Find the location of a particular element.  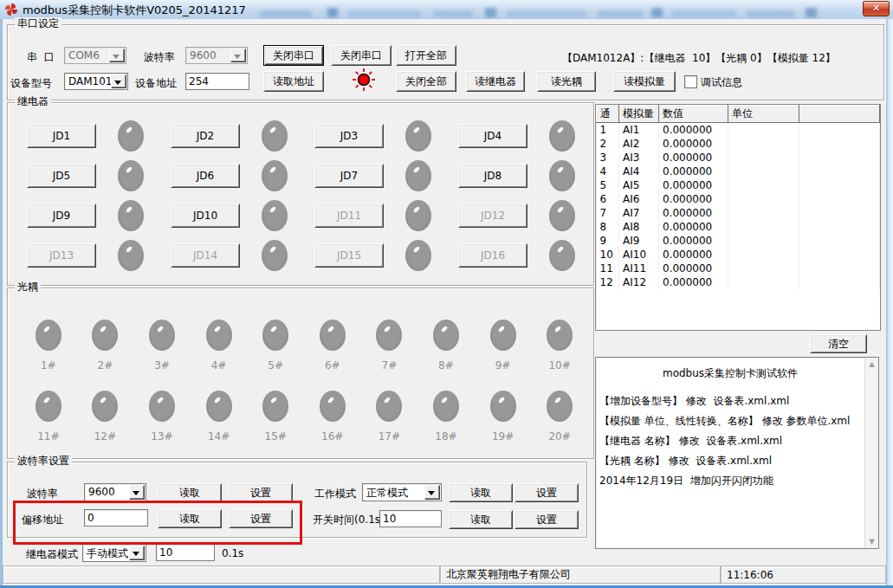

opto-label: 12# is located at coordinates (106, 436).